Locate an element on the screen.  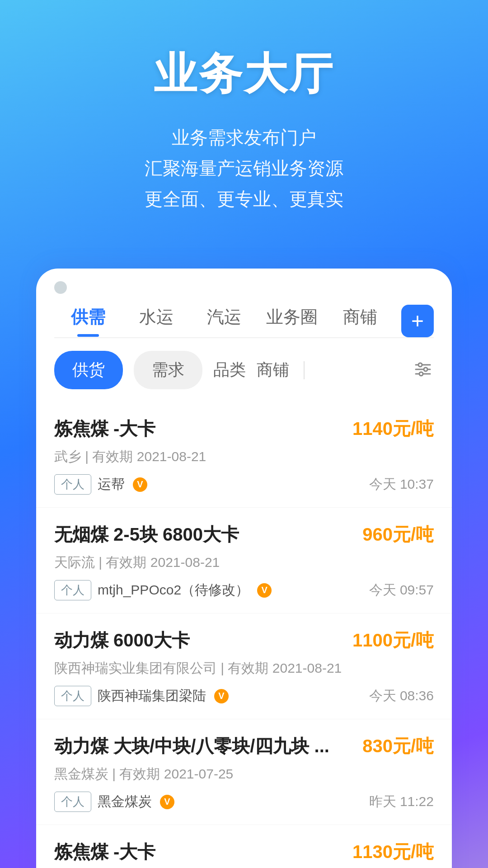
filter-icon is located at coordinates (423, 370).